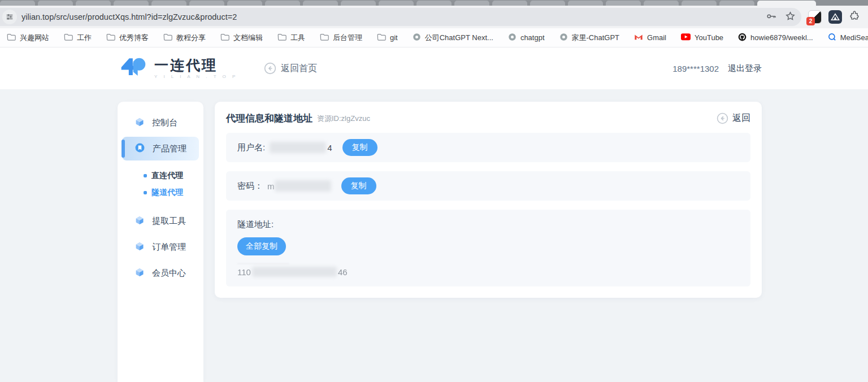 This screenshot has width=868, height=382. I want to click on sidebar-item-member-center: 会员中心, so click(160, 273).